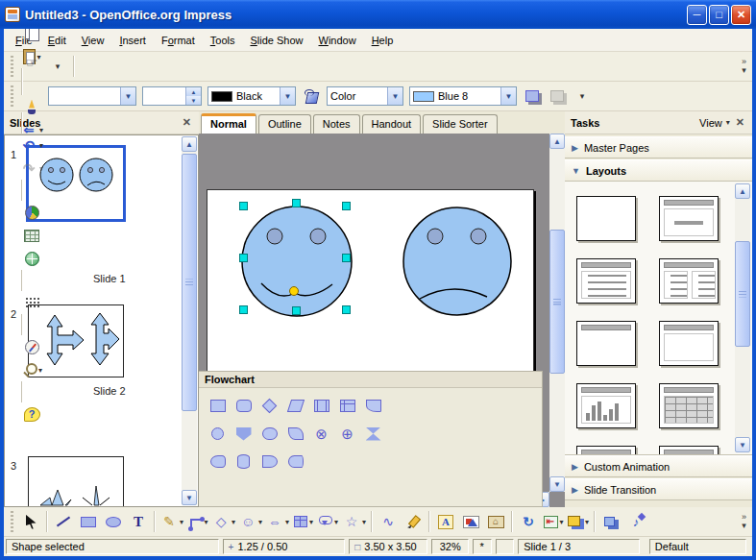 The image size is (756, 560). I want to click on display-grid-button, so click(32, 303).